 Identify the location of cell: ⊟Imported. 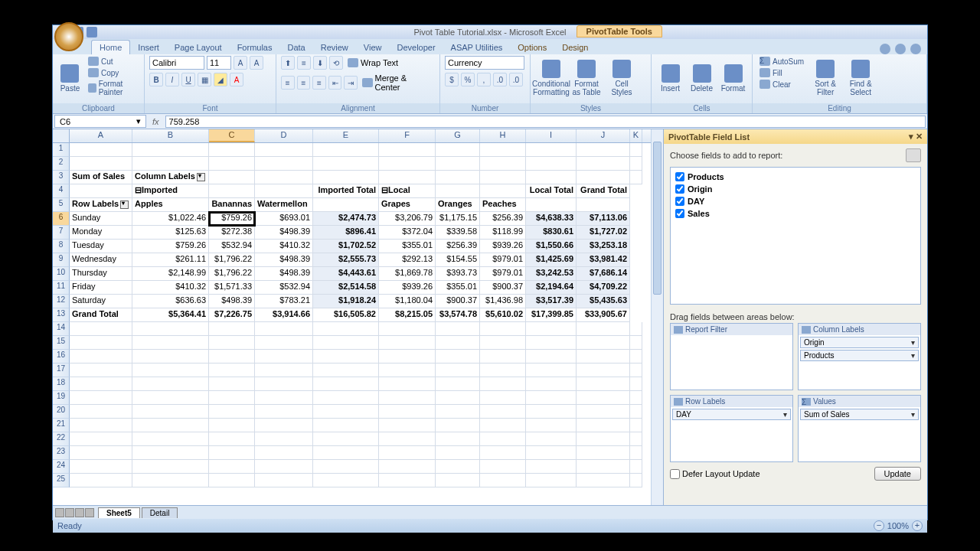
(171, 191).